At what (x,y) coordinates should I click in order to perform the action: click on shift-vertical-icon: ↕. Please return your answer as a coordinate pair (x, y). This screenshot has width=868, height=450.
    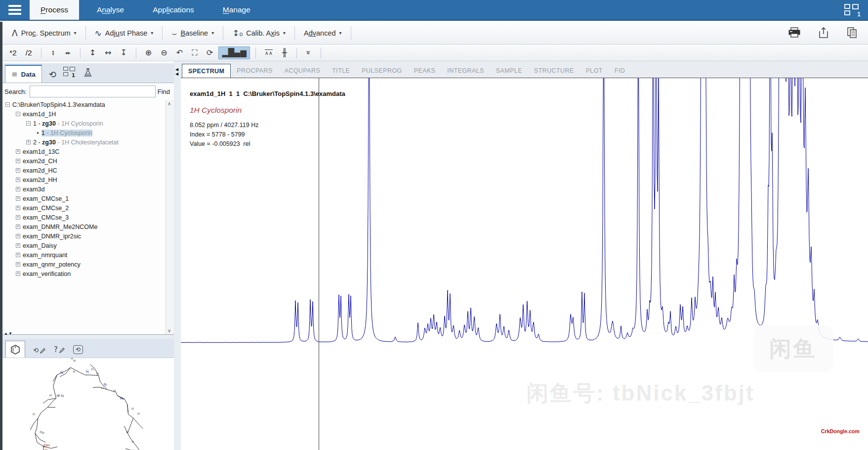
    Looking at the image, I should click on (93, 53).